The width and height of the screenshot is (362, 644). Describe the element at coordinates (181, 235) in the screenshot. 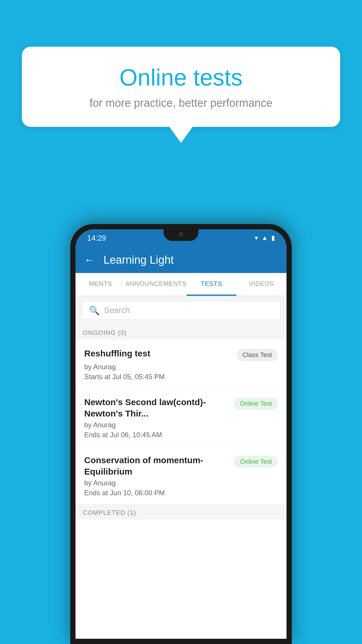

I see `camera-dot` at that location.